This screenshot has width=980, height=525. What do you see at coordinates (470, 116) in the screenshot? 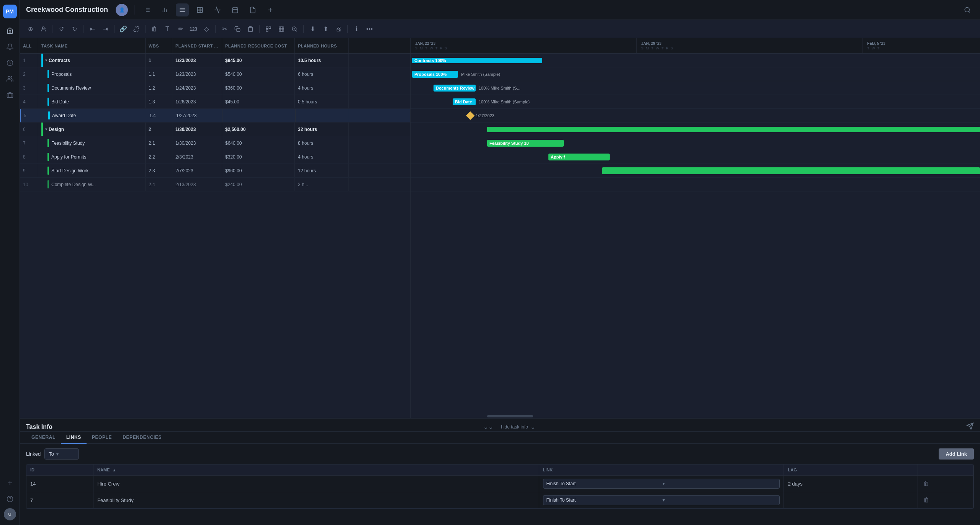
I see `gantt-diamond-award` at bounding box center [470, 116].